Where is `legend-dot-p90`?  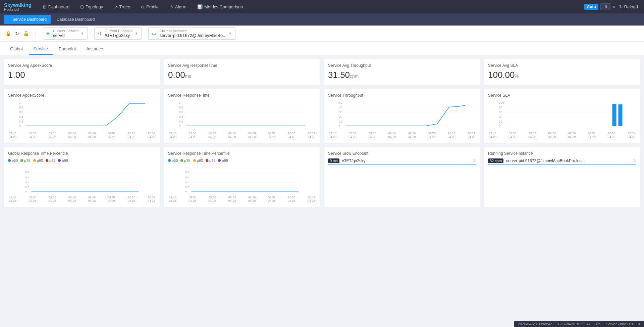 legend-dot-p90 is located at coordinates (35, 160).